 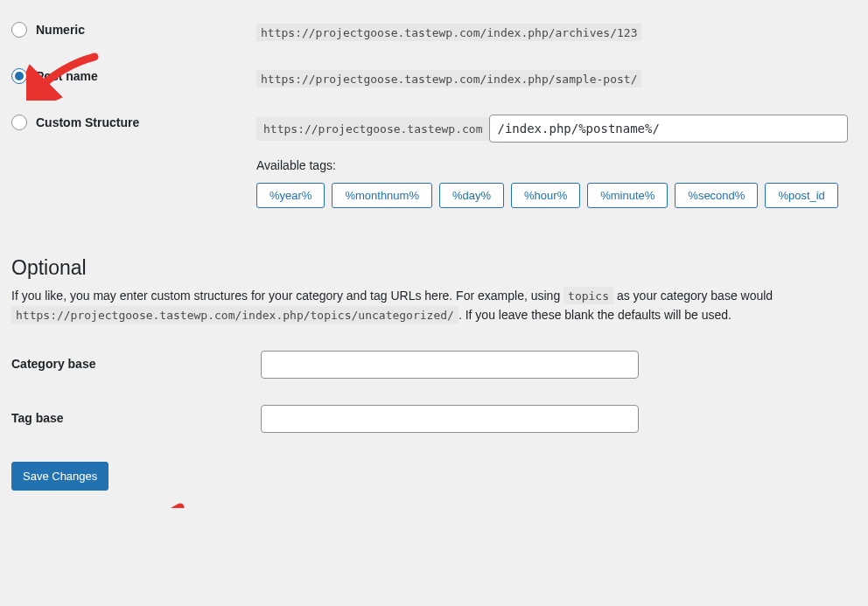 I want to click on tag-button: %day%, so click(x=472, y=196).